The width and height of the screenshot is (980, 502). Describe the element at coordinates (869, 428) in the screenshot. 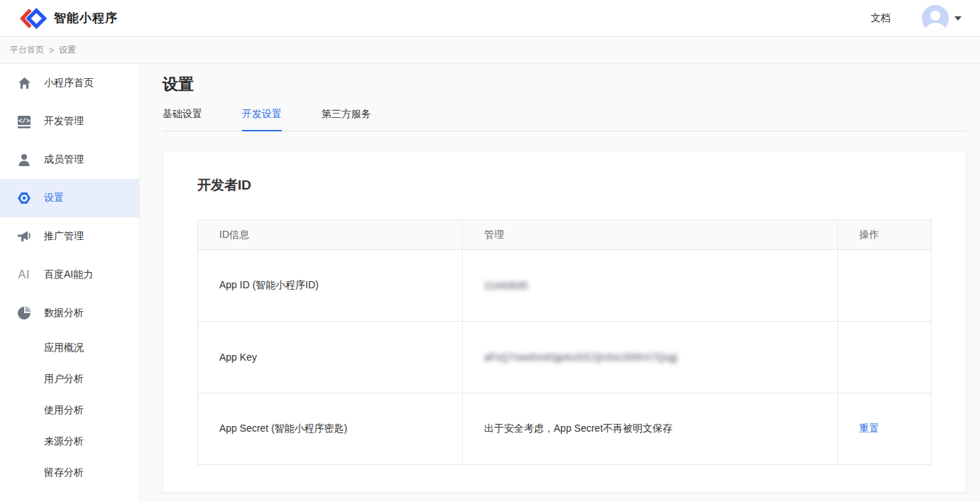

I see `reset-secret-link: 重置` at that location.